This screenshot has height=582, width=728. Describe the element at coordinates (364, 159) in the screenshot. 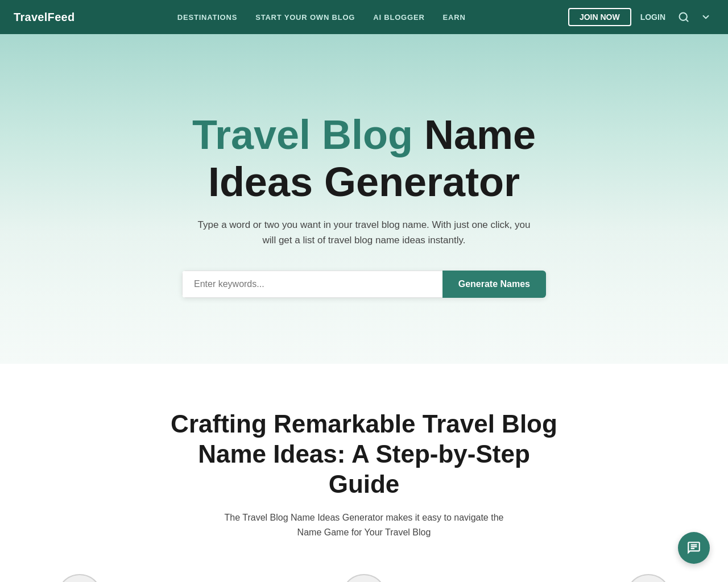

I see `hero-title: Travel Blog NameIdeas Generator` at that location.